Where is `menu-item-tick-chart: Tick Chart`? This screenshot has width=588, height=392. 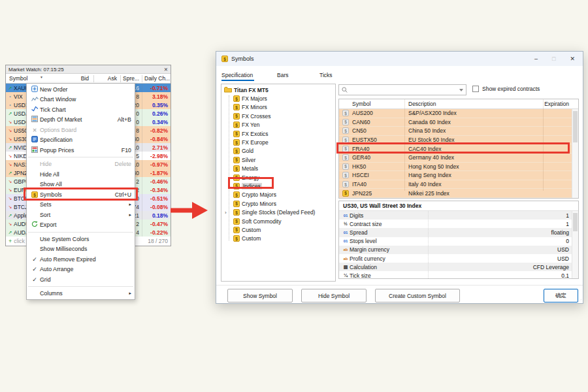 menu-item-tick-chart: Tick Chart is located at coordinates (81, 110).